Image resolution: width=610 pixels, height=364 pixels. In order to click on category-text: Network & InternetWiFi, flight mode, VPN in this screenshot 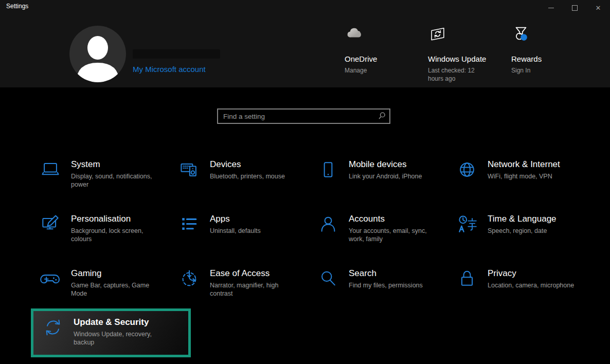, I will do `click(524, 170)`.